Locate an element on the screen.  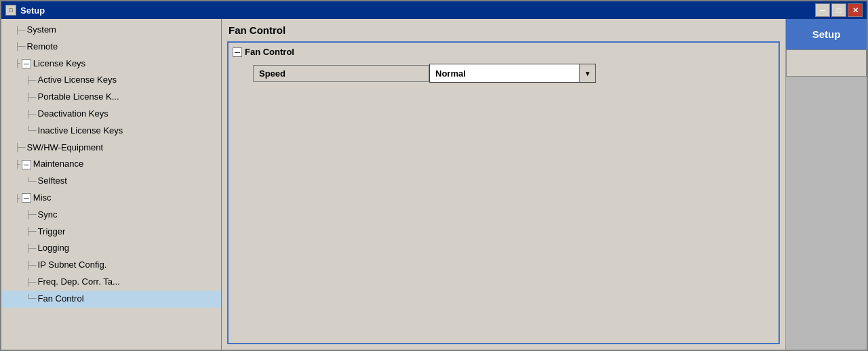
speed-dropdown: Normal ▼ is located at coordinates (513, 73).